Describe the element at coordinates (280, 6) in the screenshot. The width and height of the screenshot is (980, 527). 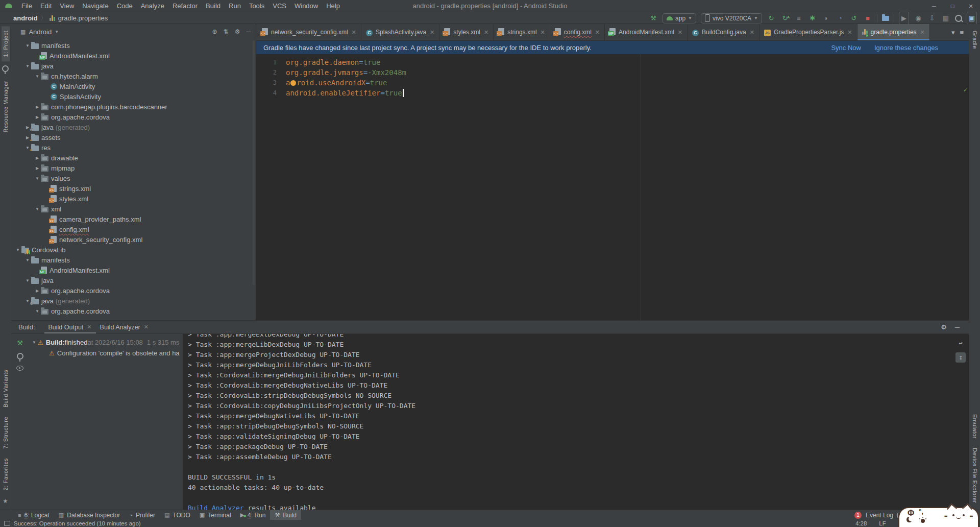
I see `menu-vcs: VCS` at that location.